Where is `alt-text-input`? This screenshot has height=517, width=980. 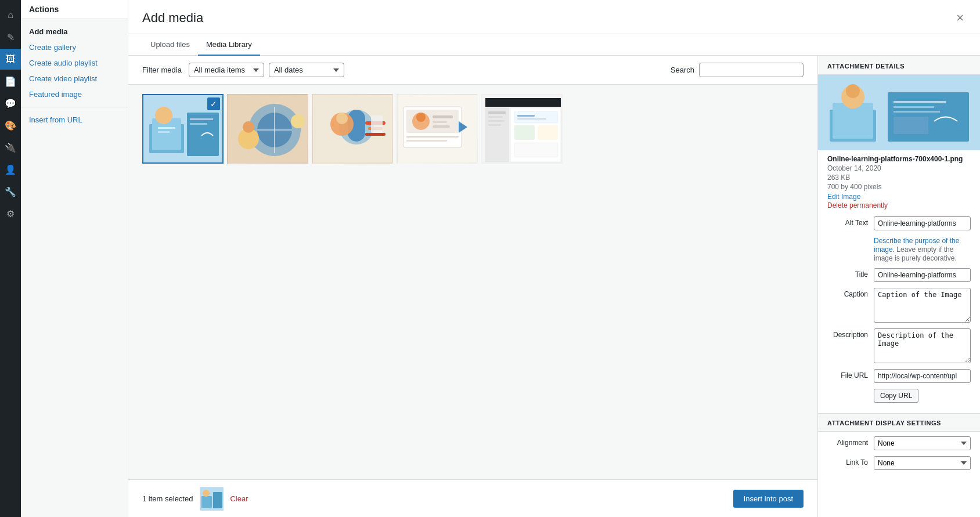 alt-text-input is located at coordinates (922, 223).